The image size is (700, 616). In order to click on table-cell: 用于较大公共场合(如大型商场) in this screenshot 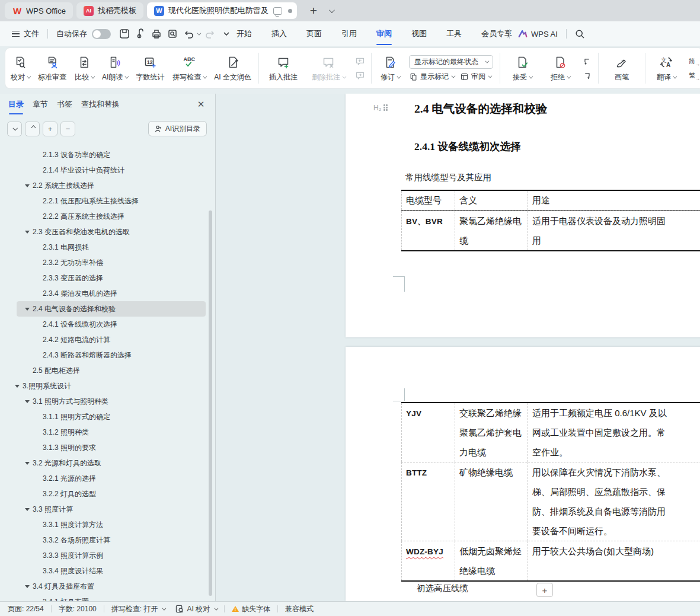, I will do `click(614, 561)`.